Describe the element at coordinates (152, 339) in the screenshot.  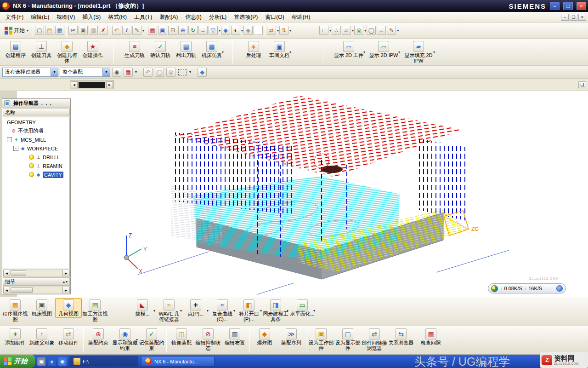
I see `remember-constraints-button: ✓记住装配约束` at that location.